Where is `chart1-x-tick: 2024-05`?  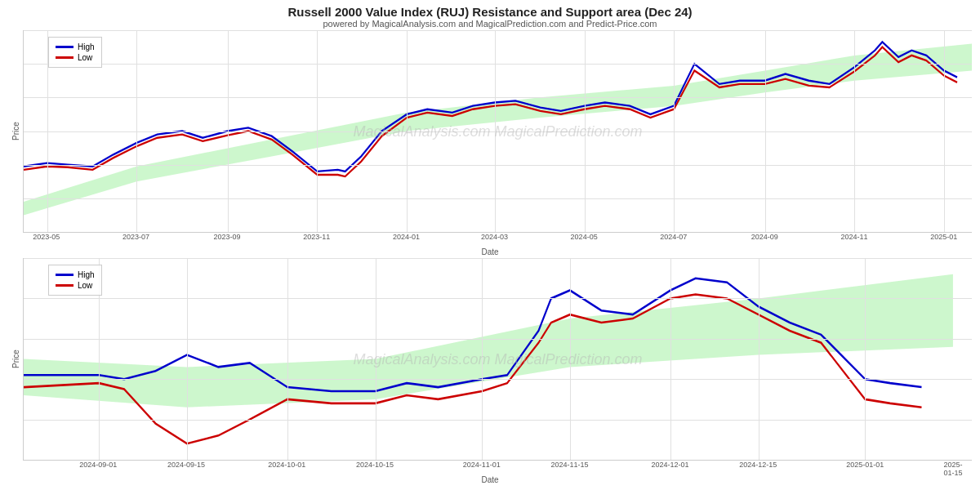 chart1-x-tick: 2024-05 is located at coordinates (585, 237).